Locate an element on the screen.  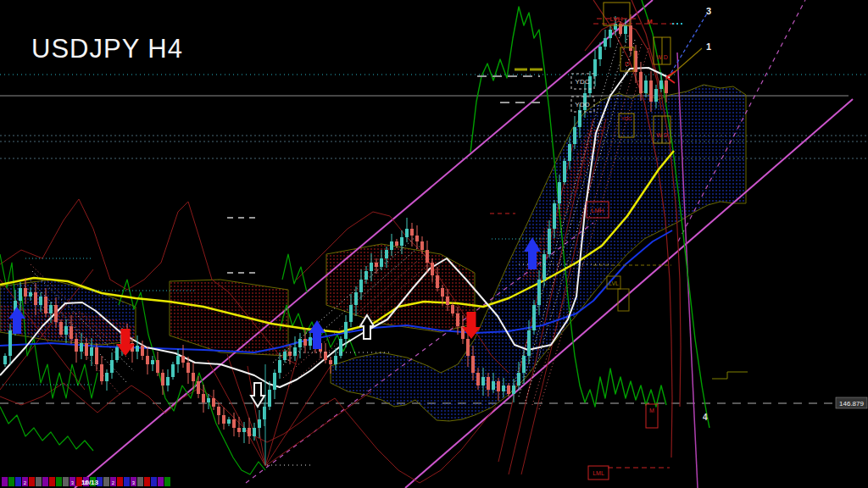
marker-m: M is located at coordinates (649, 22).